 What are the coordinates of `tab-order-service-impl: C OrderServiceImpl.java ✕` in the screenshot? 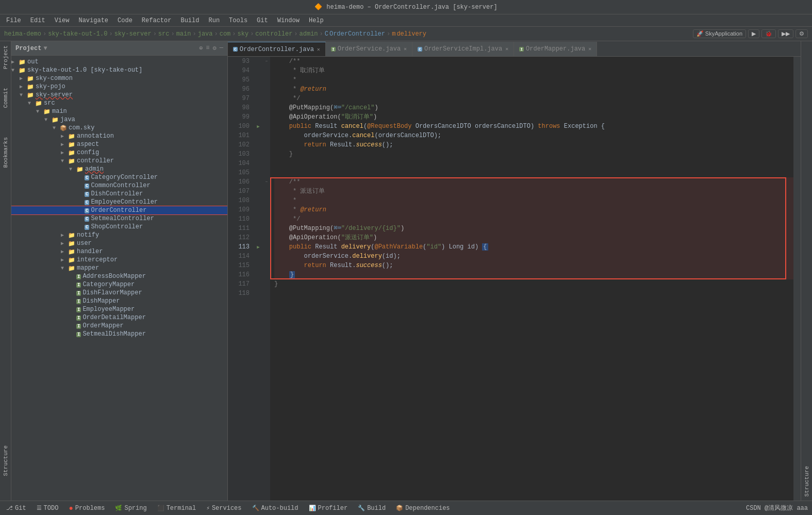 It's located at (463, 49).